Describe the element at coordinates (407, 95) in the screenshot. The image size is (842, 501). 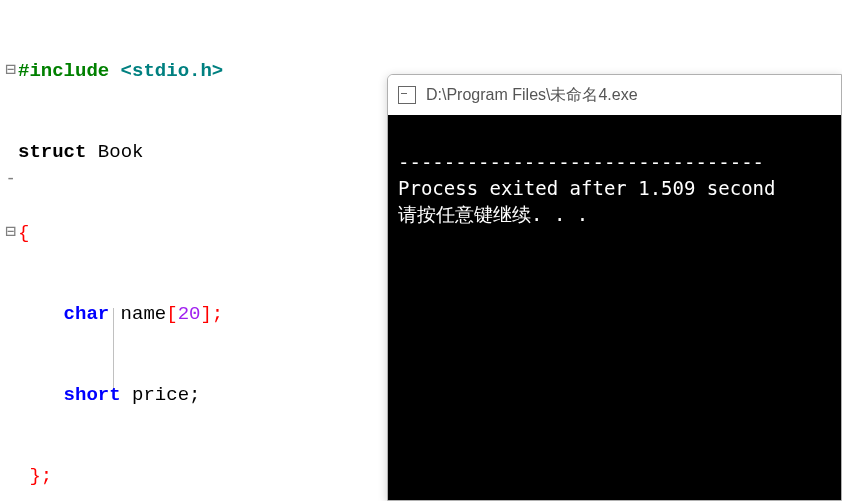
I see `terminal-icon` at that location.